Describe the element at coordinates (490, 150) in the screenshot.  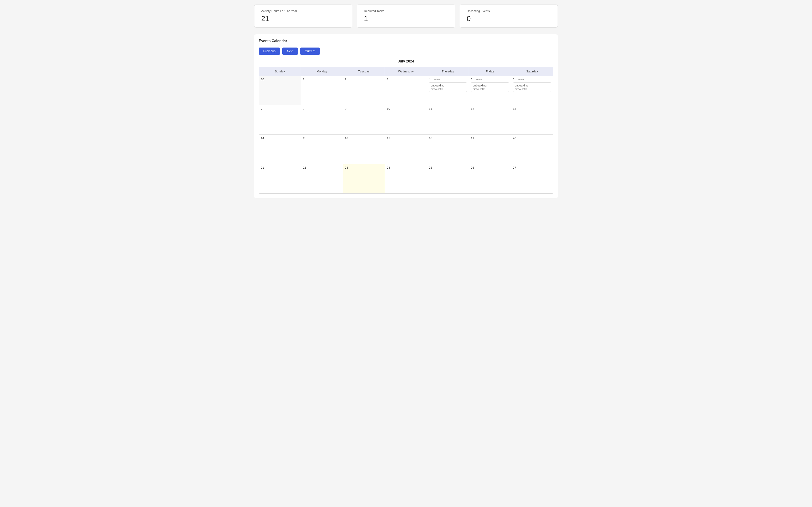
I see `calendar-cell-19: 19` at that location.